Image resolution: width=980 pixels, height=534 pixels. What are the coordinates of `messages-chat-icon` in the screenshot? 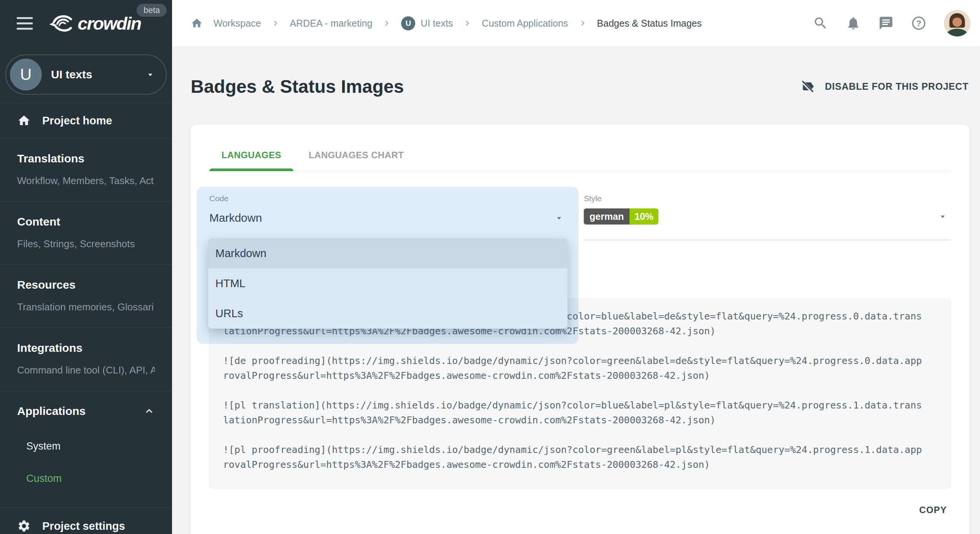 It's located at (886, 23).